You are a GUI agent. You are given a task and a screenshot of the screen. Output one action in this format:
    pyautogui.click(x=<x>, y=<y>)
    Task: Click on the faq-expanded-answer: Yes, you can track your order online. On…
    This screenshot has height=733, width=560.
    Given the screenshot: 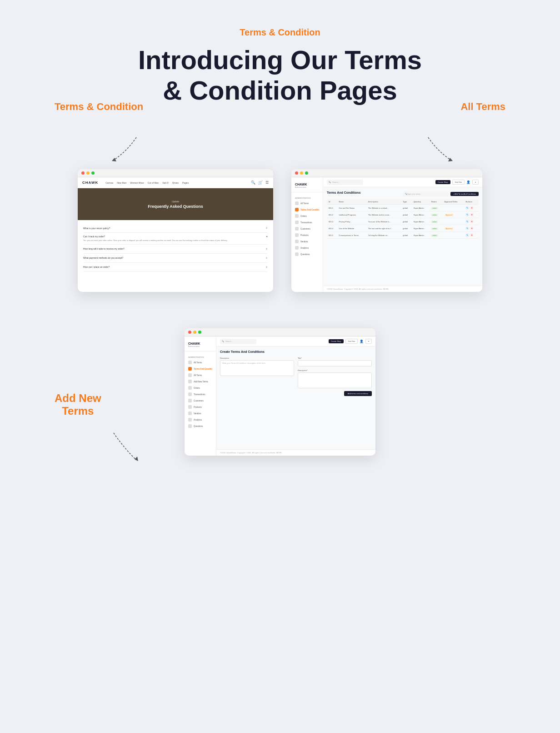 What is the action you would take?
    pyautogui.click(x=175, y=241)
    